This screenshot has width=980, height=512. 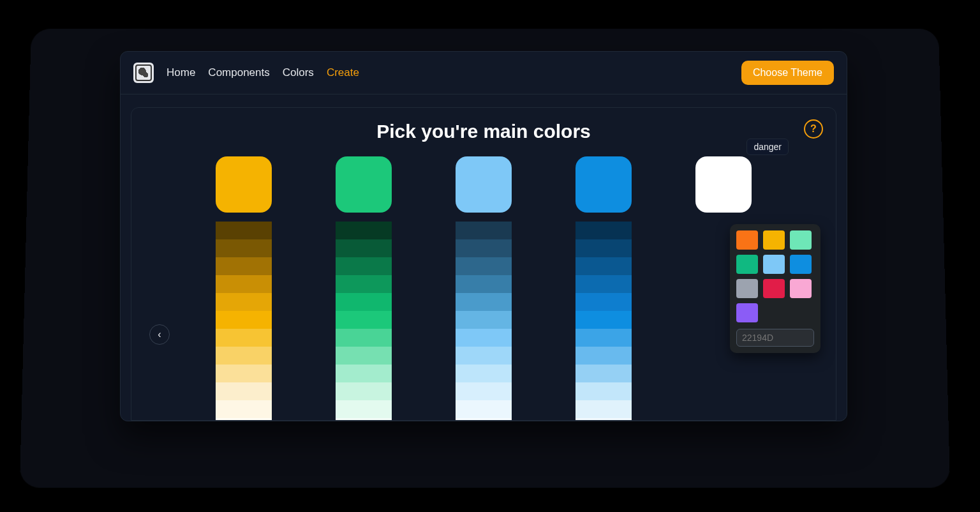 I want to click on color-column-amber, so click(x=244, y=289).